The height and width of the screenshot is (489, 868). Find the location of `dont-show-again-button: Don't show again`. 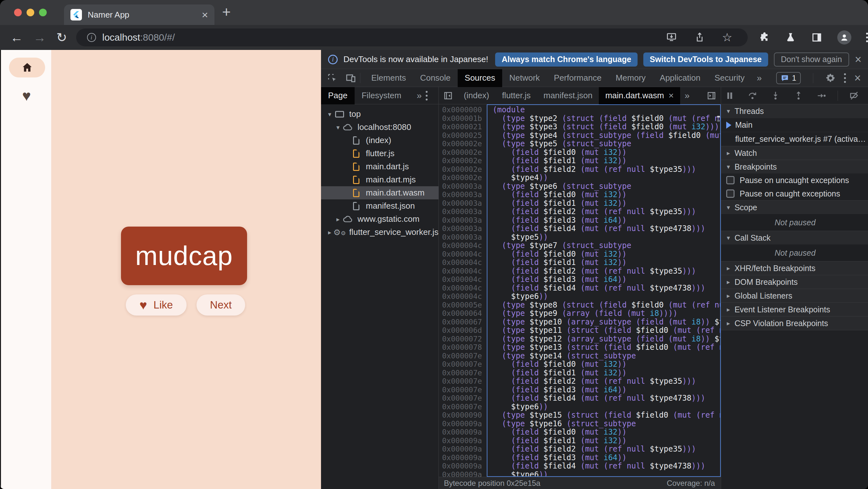

dont-show-again-button: Don't show again is located at coordinates (811, 60).